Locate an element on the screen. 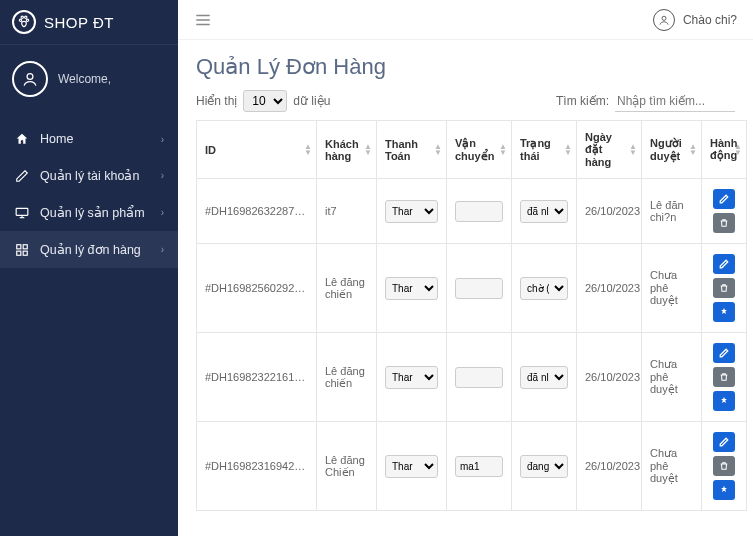  brand: SHOP ĐT is located at coordinates (89, 22).